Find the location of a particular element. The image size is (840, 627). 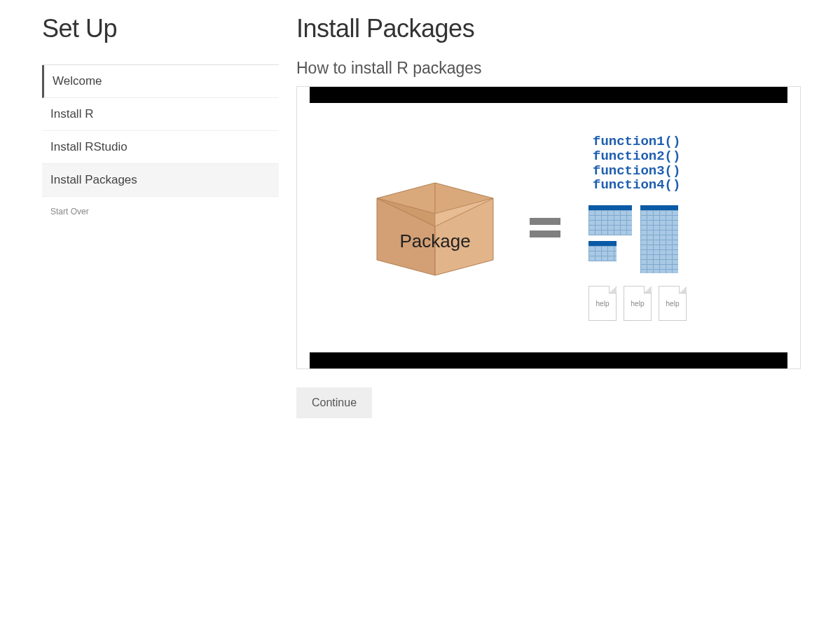

continue-button: Continue is located at coordinates (334, 403).